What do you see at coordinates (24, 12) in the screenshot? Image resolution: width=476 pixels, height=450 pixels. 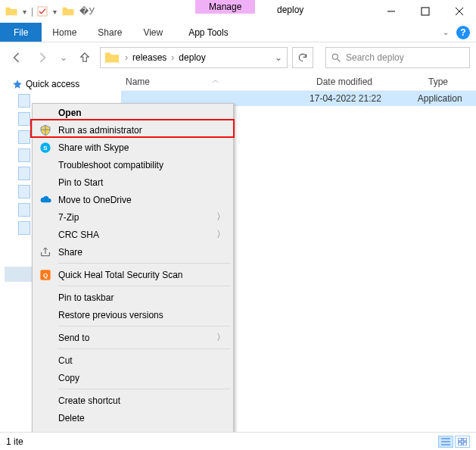 I see `qat-dropdown: ▾` at bounding box center [24, 12].